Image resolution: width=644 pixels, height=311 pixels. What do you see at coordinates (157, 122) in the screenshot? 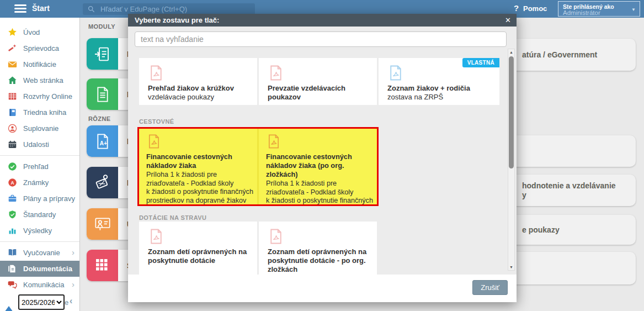
I see `section-label-cestovne: CESTOVNÉ` at bounding box center [157, 122].